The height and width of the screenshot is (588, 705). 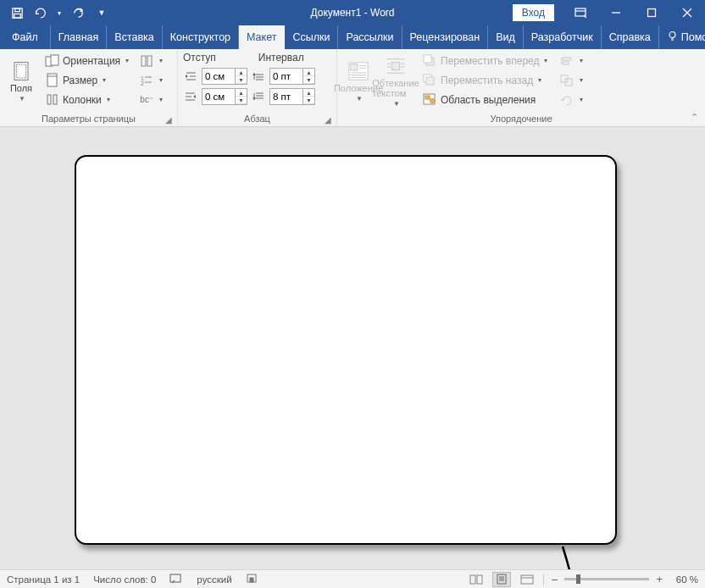 I want to click on spacing-after-input: ▲▼, so click(x=292, y=97).